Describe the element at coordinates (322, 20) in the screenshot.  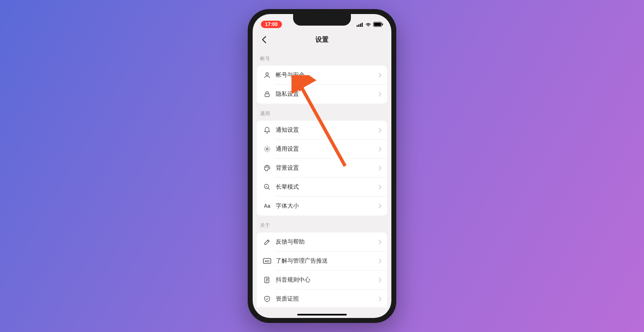
I see `phone-notch` at that location.